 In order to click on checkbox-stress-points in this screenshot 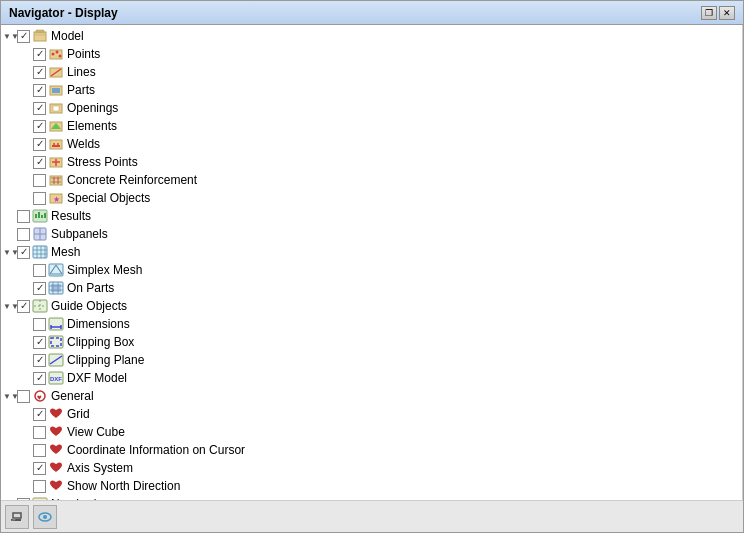, I will do `click(40, 162)`.